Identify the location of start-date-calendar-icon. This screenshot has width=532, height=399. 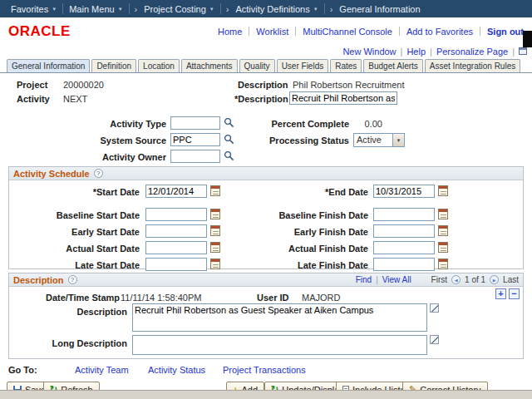
(215, 191).